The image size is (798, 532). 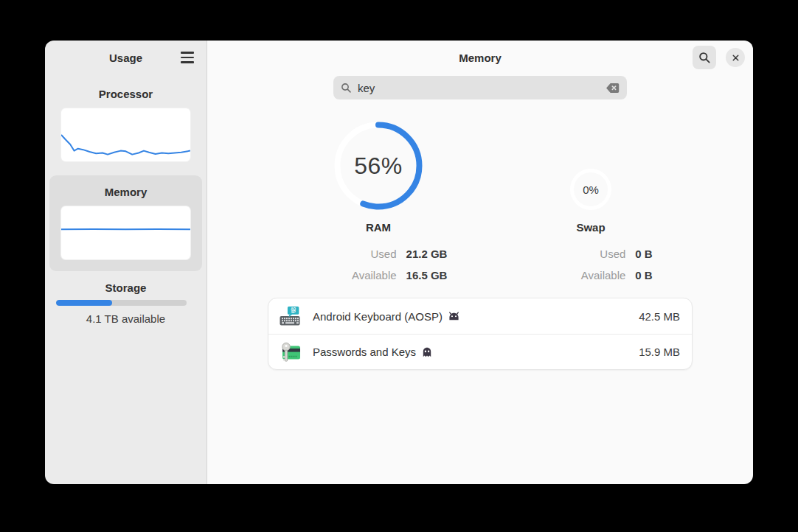 What do you see at coordinates (480, 88) in the screenshot?
I see `search-bar` at bounding box center [480, 88].